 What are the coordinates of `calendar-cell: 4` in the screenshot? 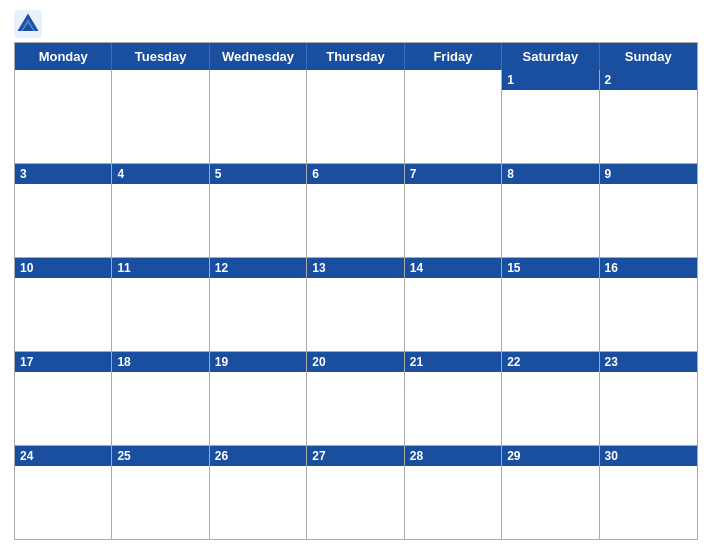 It's located at (160, 210).